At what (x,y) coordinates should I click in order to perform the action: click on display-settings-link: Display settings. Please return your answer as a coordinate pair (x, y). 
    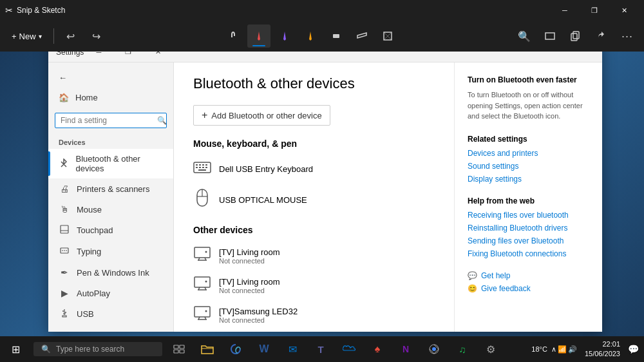
    Looking at the image, I should click on (528, 179).